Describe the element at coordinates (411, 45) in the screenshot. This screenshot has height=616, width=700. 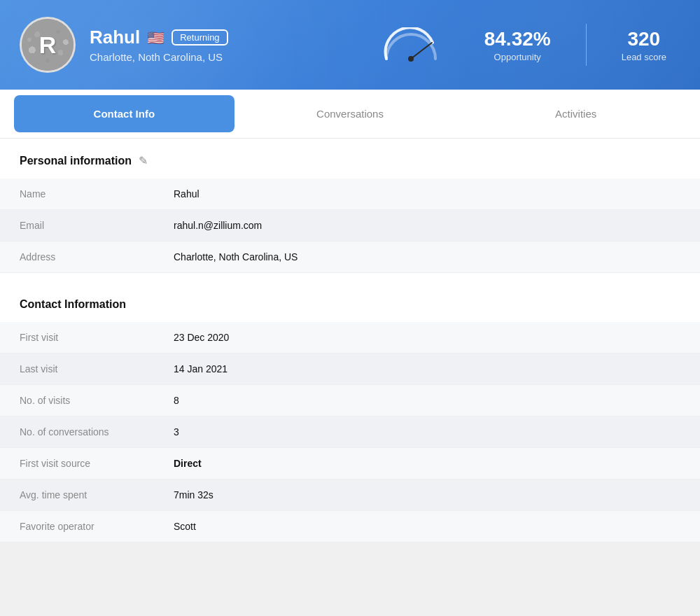
I see `gauge-chart` at that location.